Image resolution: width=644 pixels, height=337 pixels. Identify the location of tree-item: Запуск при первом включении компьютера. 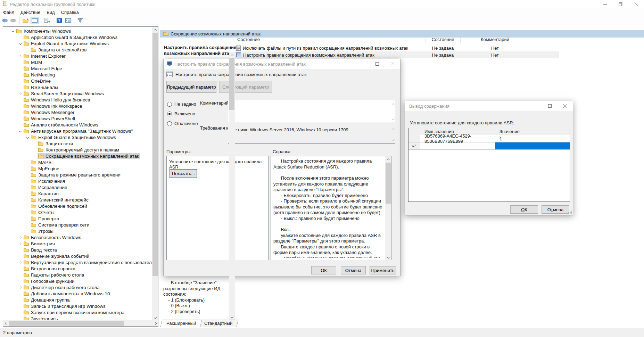
(77, 312).